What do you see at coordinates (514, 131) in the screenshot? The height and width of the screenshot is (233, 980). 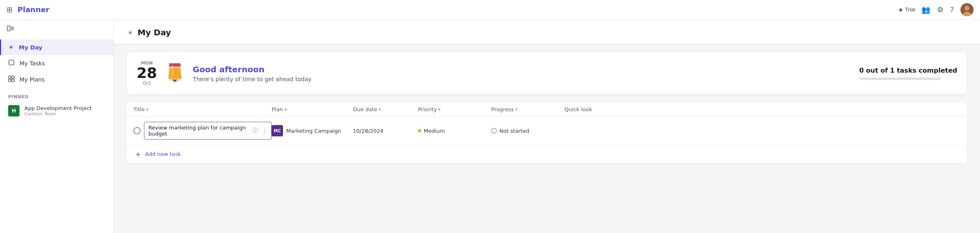 I see `progress-value: Not started` at bounding box center [514, 131].